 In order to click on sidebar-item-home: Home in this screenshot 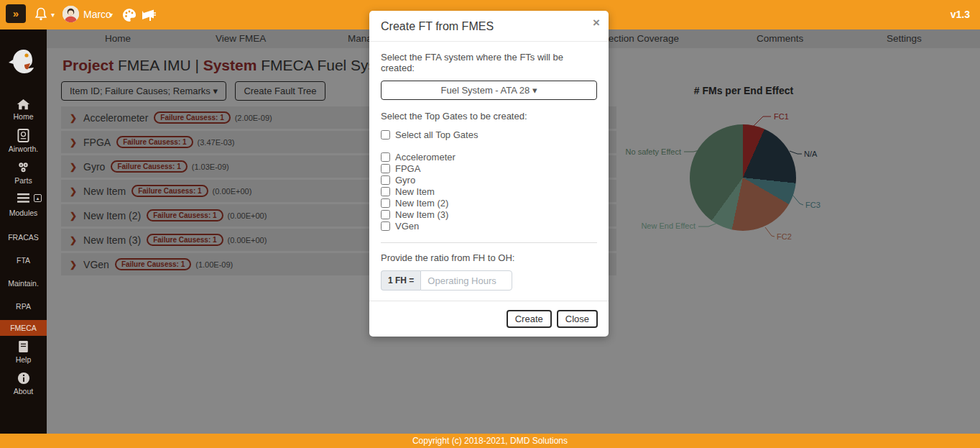, I will do `click(23, 109)`.